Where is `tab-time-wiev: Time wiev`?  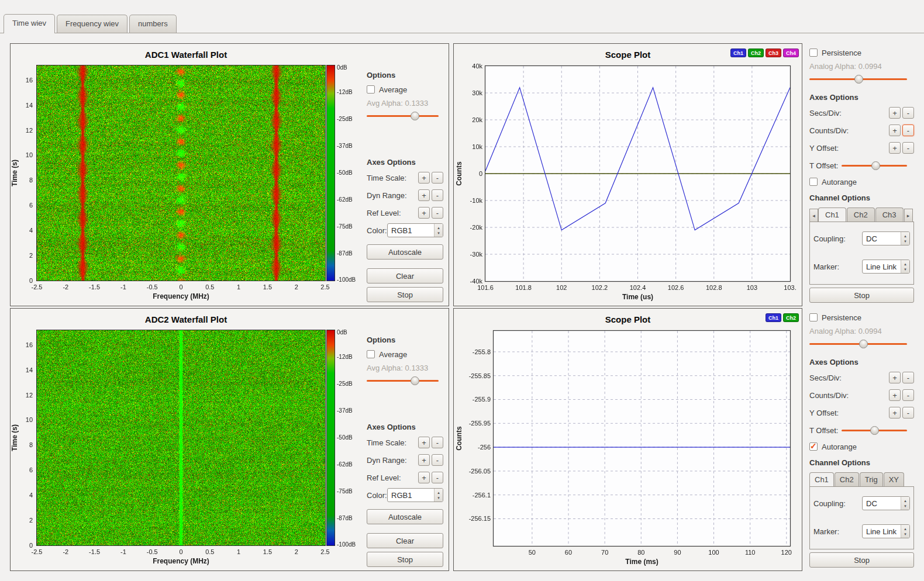 tab-time-wiev: Time wiev is located at coordinates (29, 23).